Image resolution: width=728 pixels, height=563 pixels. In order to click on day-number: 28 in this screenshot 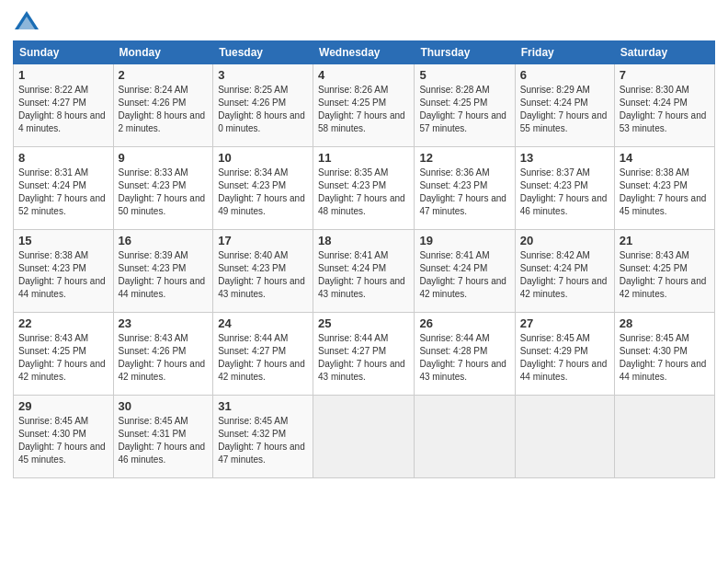, I will do `click(665, 324)`.